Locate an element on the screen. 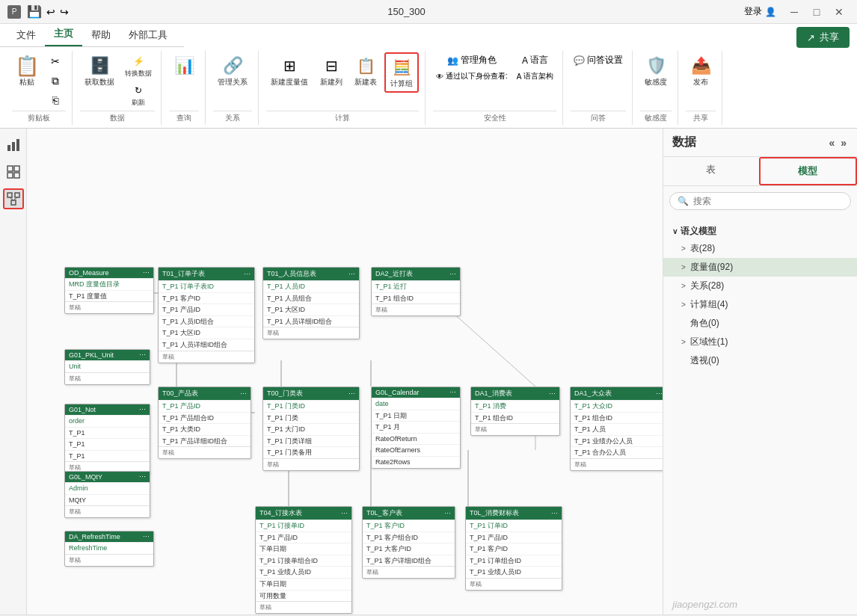 The image size is (857, 616). sidebar-report-icon is located at coordinates (13, 145).